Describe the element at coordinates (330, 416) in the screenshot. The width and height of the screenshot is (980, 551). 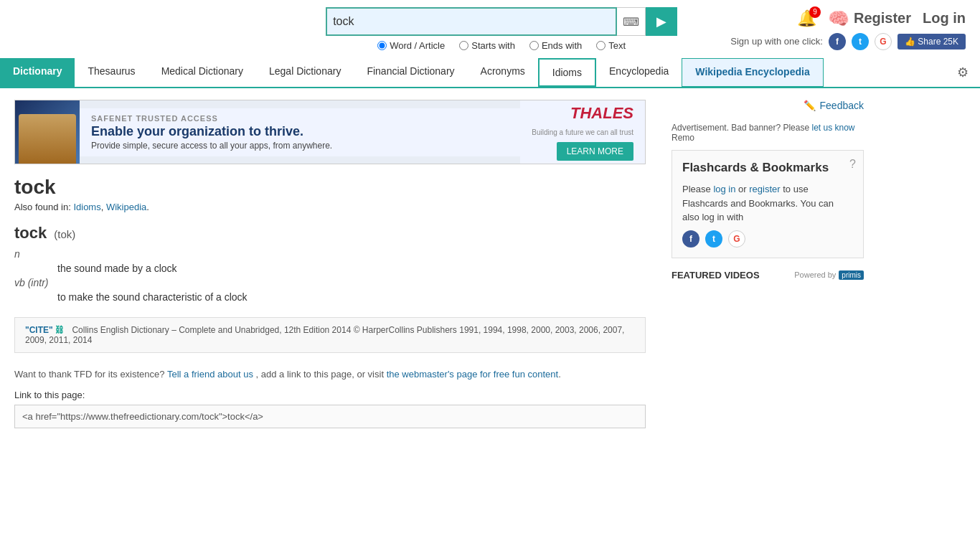
I see `link-input` at that location.